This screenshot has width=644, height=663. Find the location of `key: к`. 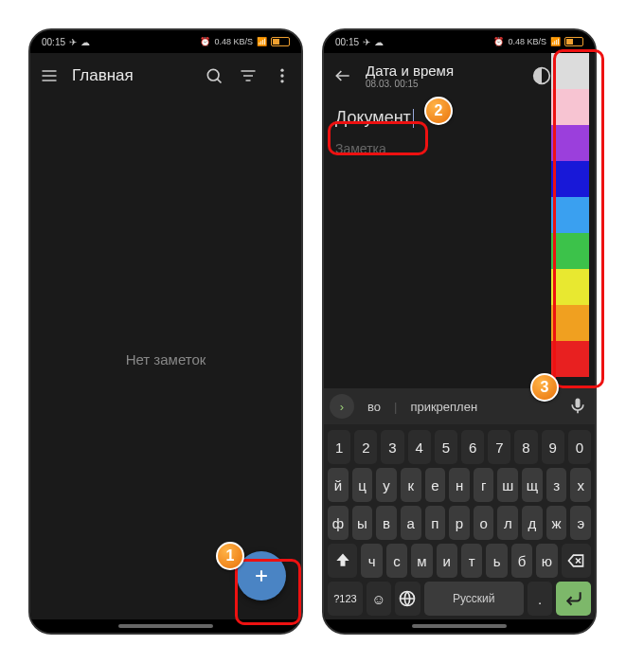

key: к is located at coordinates (411, 485).